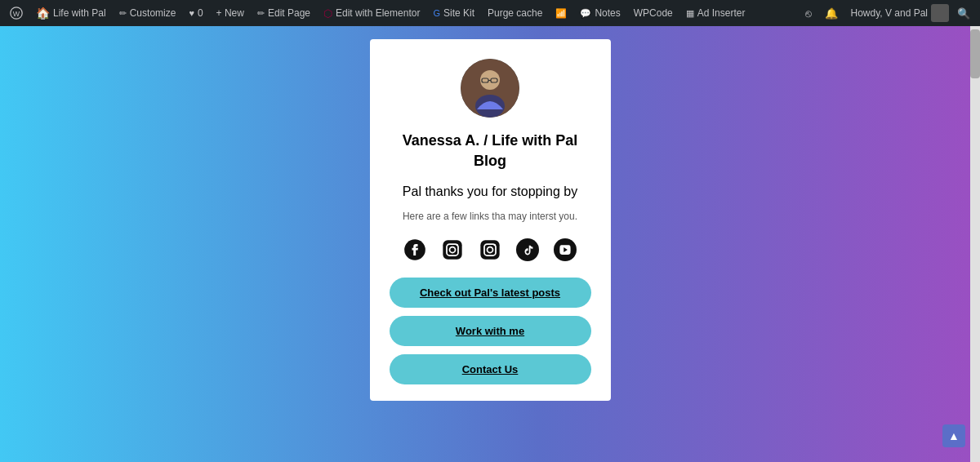 Image resolution: width=980 pixels, height=462 pixels. Describe the element at coordinates (261, 13) in the screenshot. I see `edit-page-icon: ✏` at that location.